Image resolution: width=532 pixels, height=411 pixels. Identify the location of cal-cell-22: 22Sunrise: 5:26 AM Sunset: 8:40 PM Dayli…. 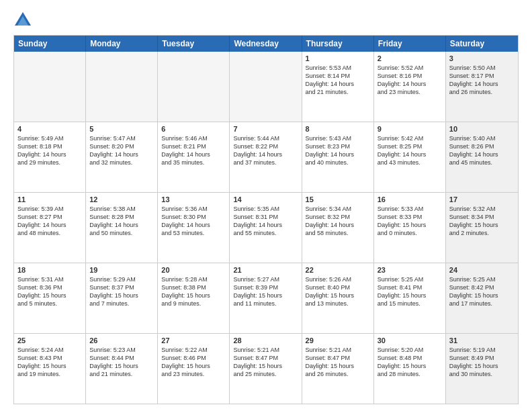
(339, 298).